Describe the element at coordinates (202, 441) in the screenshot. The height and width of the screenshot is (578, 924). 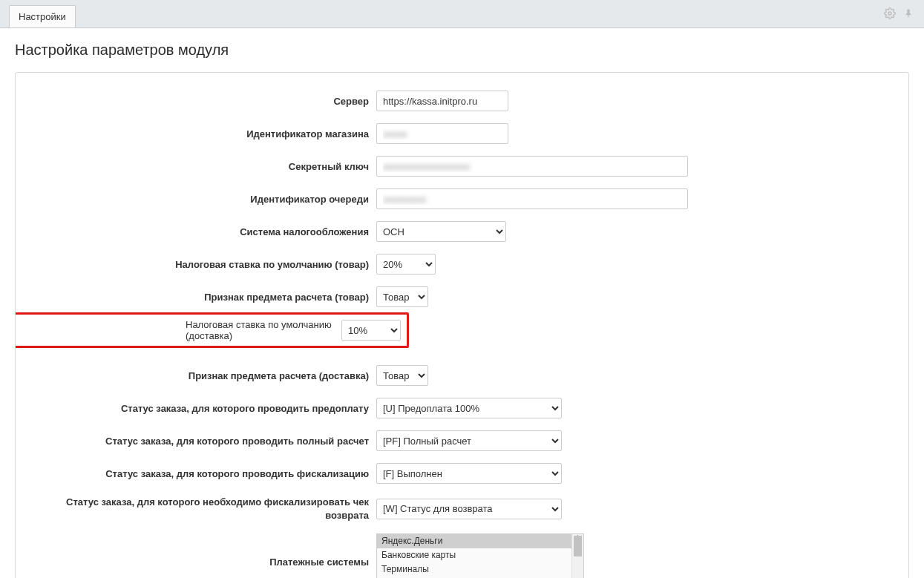
I see `label-status-fullpay: Статус заказа, для которого проводить по…` at that location.